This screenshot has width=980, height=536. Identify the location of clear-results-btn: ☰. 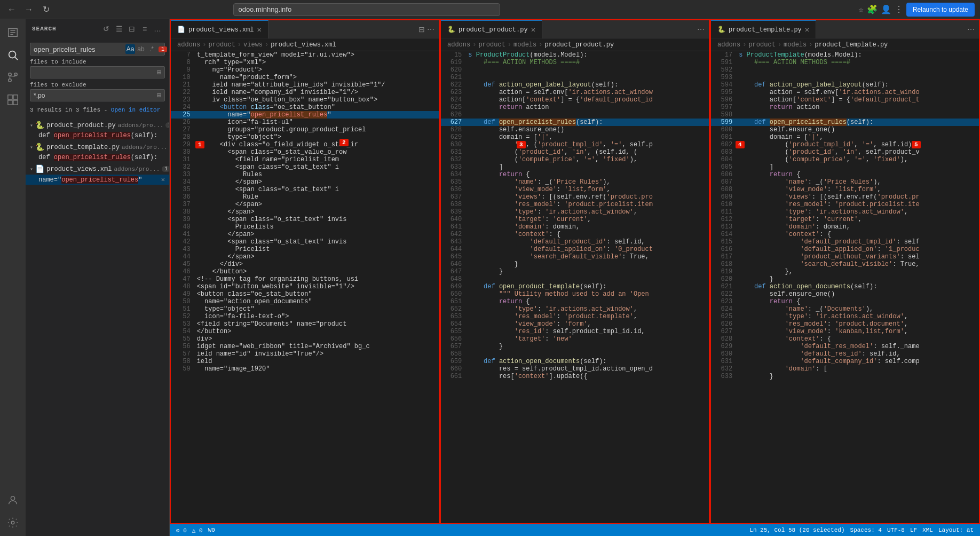
(119, 29).